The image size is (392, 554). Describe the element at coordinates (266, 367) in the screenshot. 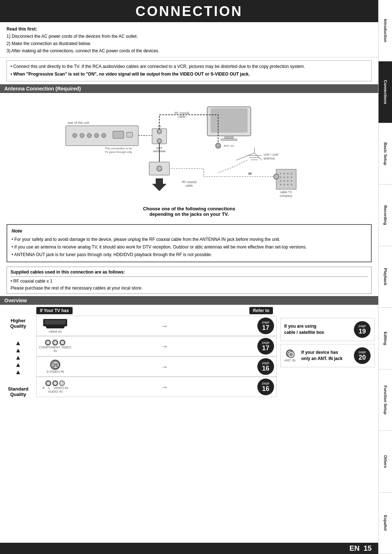

I see `svideo-page-badge: page 16` at that location.